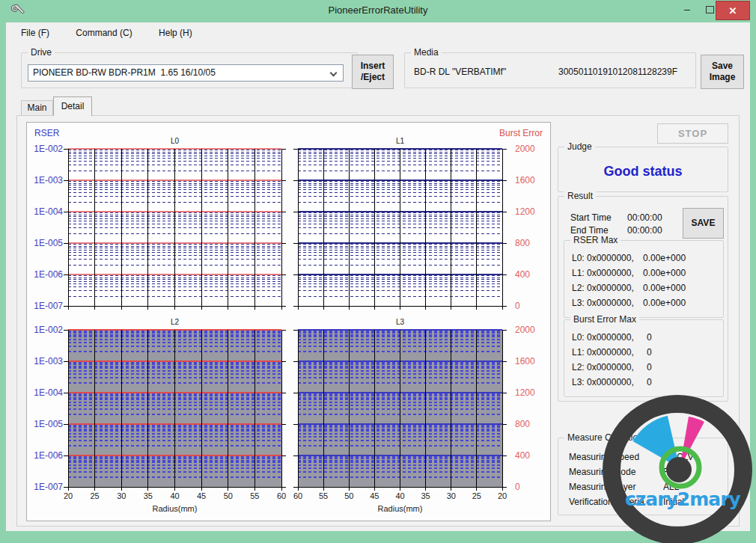 The height and width of the screenshot is (543, 756). Describe the element at coordinates (68, 496) in the screenshot. I see `radius-tick-label: 20` at that location.